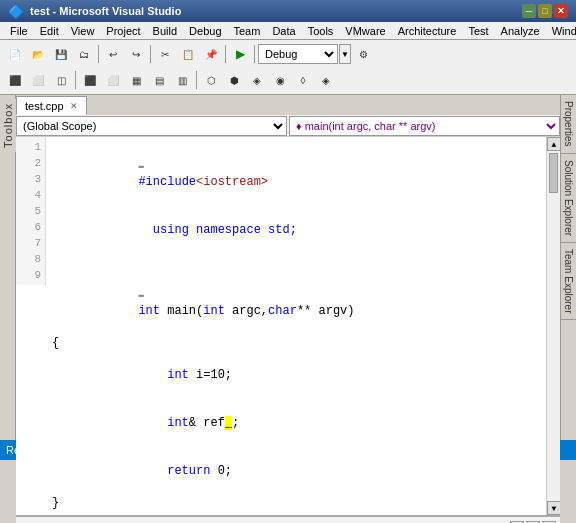 Image resolution: width=576 pixels, height=523 pixels. Describe the element at coordinates (276, 11) in the screenshot. I see `window-title: test - Microsoft Visual Studio` at that location.